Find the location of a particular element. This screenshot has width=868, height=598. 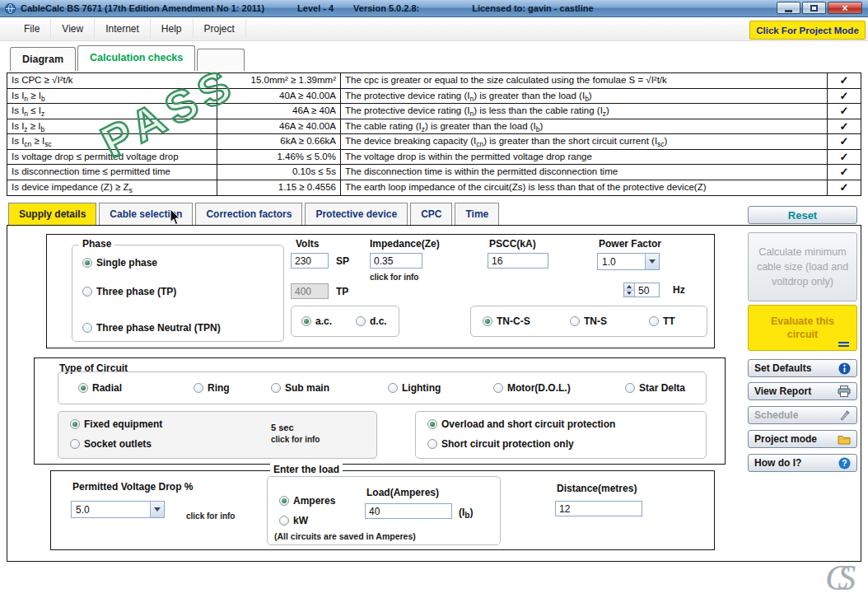

radio-ring: Ring is located at coordinates (212, 388).